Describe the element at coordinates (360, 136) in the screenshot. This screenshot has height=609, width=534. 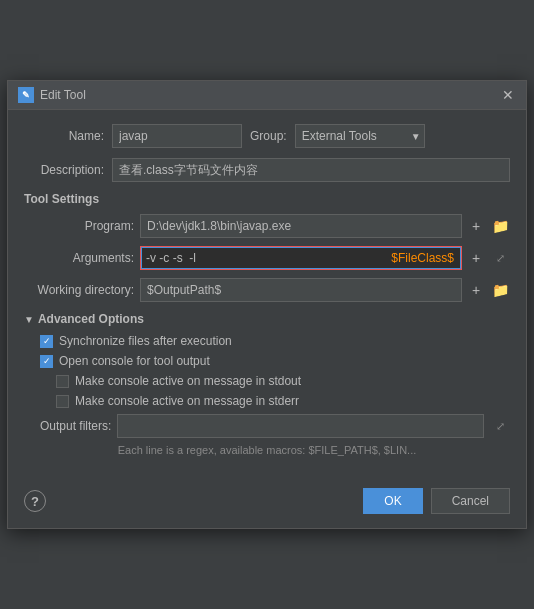
I see `group-select: External Tools Default Custom` at that location.